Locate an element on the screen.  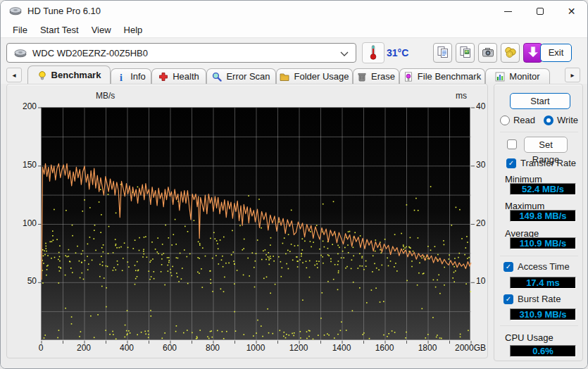
access-time-label: Access Time is located at coordinates (544, 266).